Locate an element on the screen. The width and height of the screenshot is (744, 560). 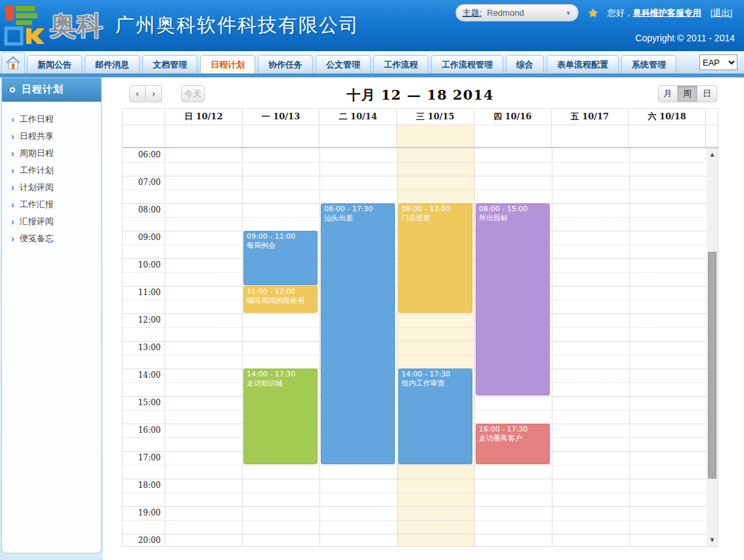
sidebar-item-4: ›工作计划 is located at coordinates (56, 170).